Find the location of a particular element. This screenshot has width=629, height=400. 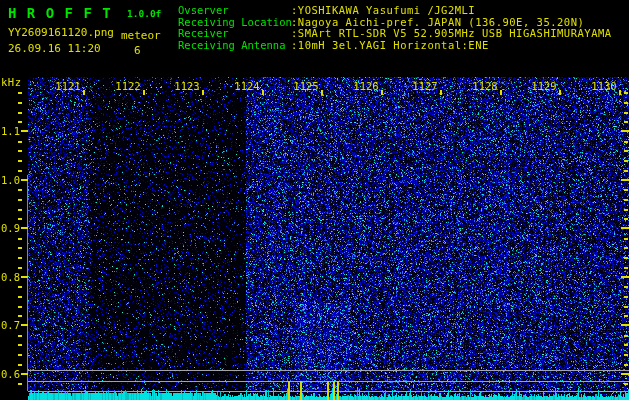

x-tick-label: 1122 is located at coordinates (128, 86).